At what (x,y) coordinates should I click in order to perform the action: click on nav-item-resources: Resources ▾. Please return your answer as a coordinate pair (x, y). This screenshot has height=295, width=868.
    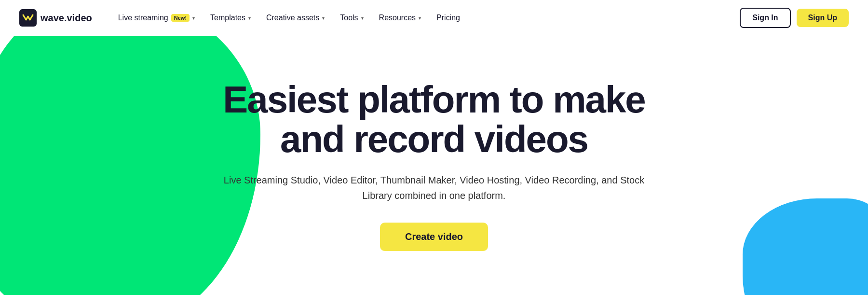
    Looking at the image, I should click on (400, 18).